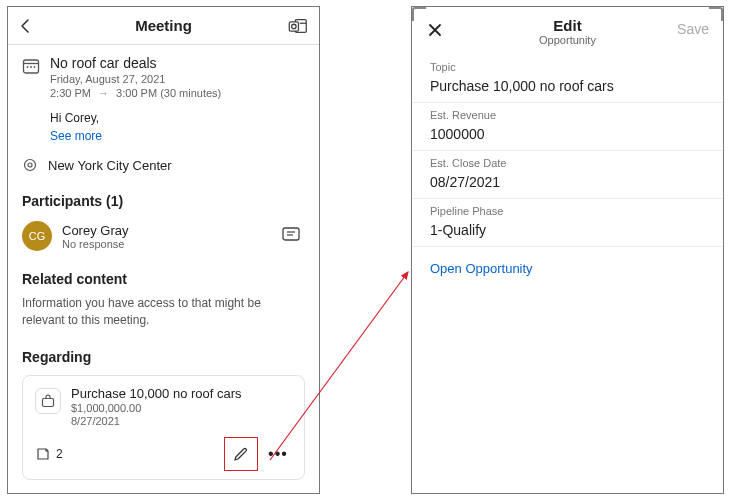 Image resolution: width=731 pixels, height=501 pixels. What do you see at coordinates (164, 428) in the screenshot?
I see `regarding-card: Purchase 10,000 no roof cars $1,000,000.…` at bounding box center [164, 428].